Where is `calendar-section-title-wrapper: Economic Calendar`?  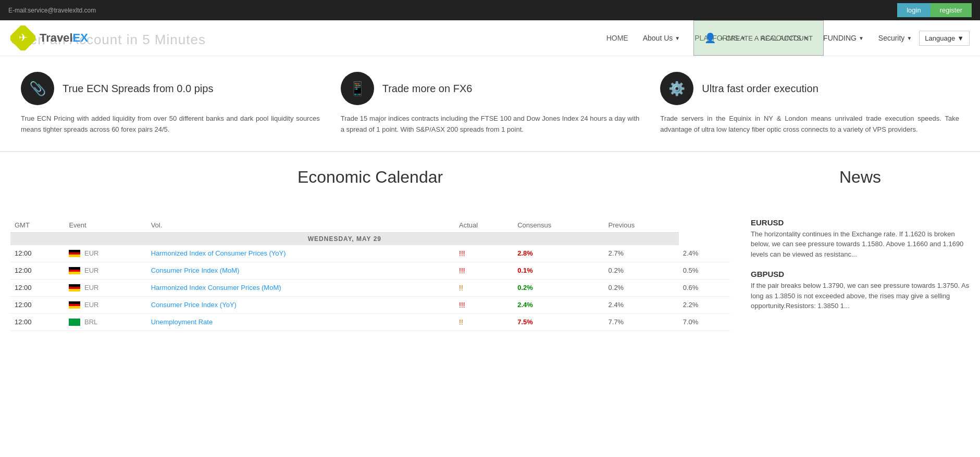
calendar-section-title-wrapper: Economic Calendar is located at coordinates (370, 182).